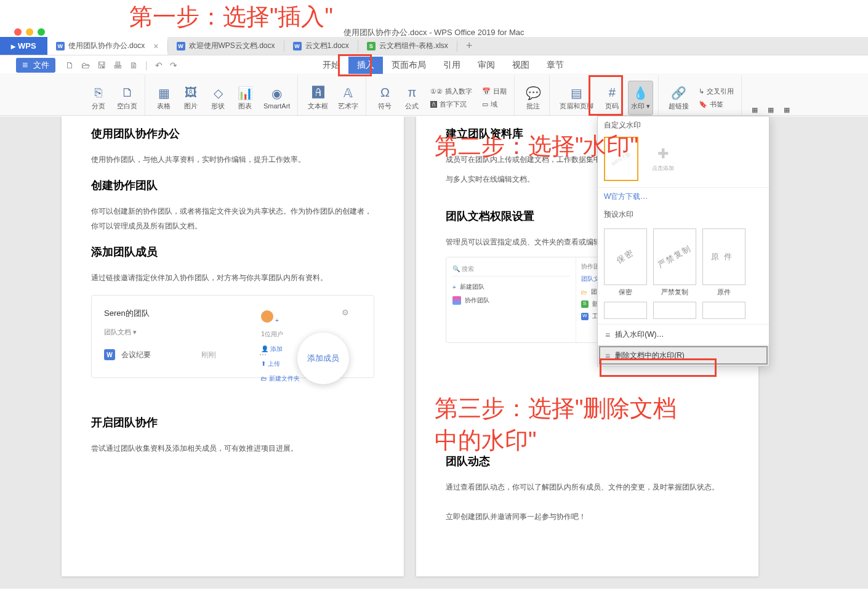  Describe the element at coordinates (233, 159) in the screenshot. I see `paragraph: 使用协作团队，与他人共享资料，实时协作编辑，提升工作效率。` at that location.